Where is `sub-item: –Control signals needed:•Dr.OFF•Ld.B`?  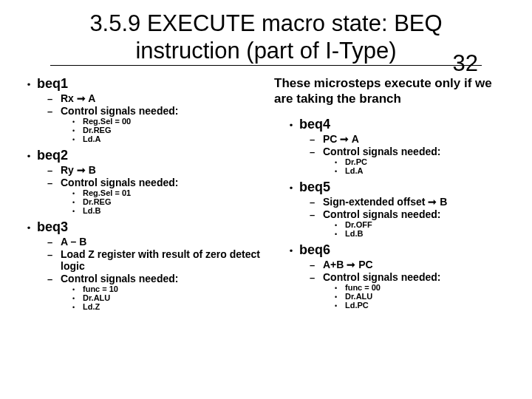 sub-item: –Control signals needed:•Dr.OFF•Ld.B is located at coordinates (411, 223).